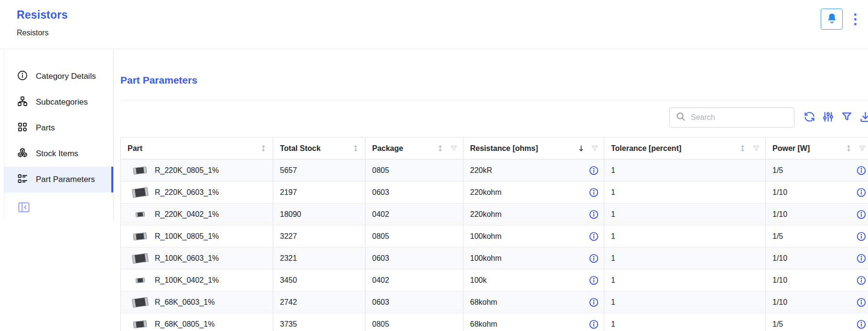  I want to click on part-name: R_220K_0402_1%, so click(187, 214).